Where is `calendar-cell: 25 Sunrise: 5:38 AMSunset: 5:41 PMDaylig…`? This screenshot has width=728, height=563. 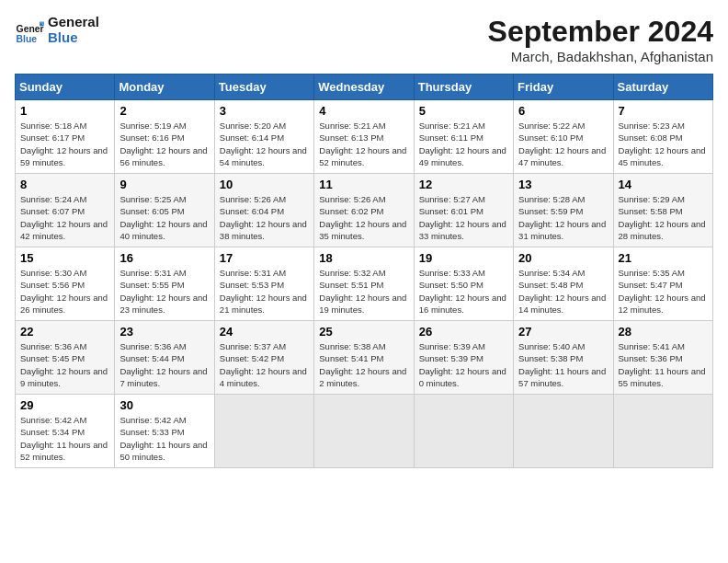
calendar-cell: 25 Sunrise: 5:38 AMSunset: 5:41 PMDaylig… is located at coordinates (364, 358).